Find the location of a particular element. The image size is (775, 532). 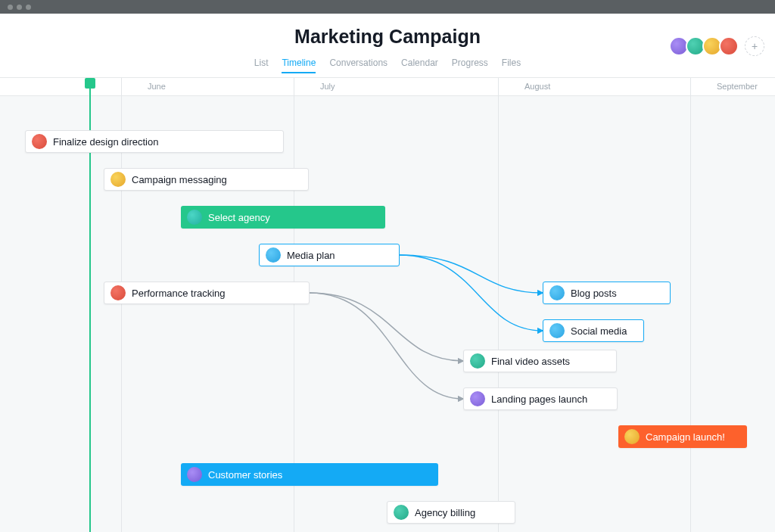

task-label: Select agency is located at coordinates (239, 218).